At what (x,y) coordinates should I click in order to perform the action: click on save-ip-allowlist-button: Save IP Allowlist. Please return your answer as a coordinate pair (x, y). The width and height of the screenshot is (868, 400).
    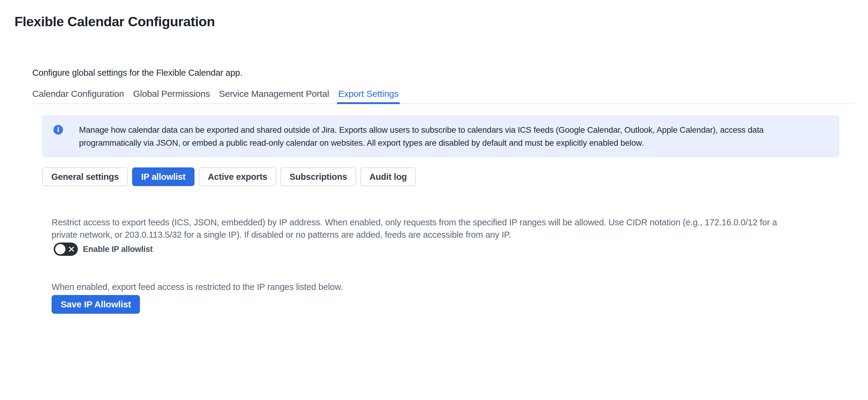
    Looking at the image, I should click on (96, 304).